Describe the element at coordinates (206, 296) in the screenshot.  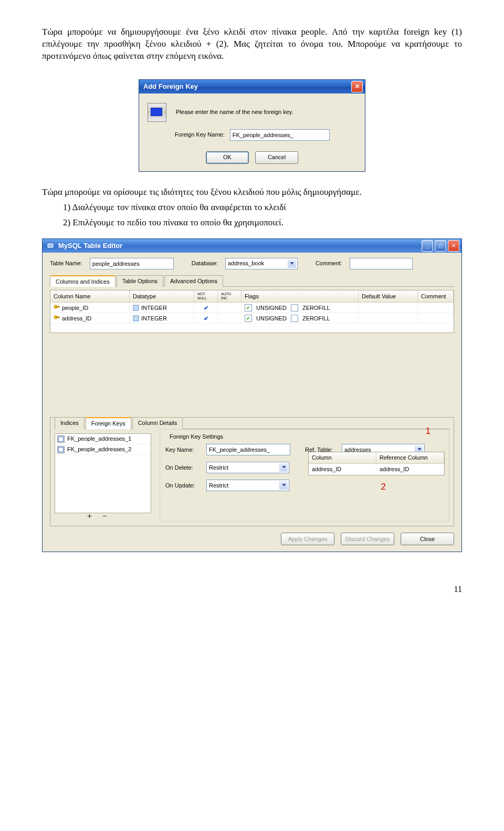
I see `col-header-notnull: NOT NULL` at that location.